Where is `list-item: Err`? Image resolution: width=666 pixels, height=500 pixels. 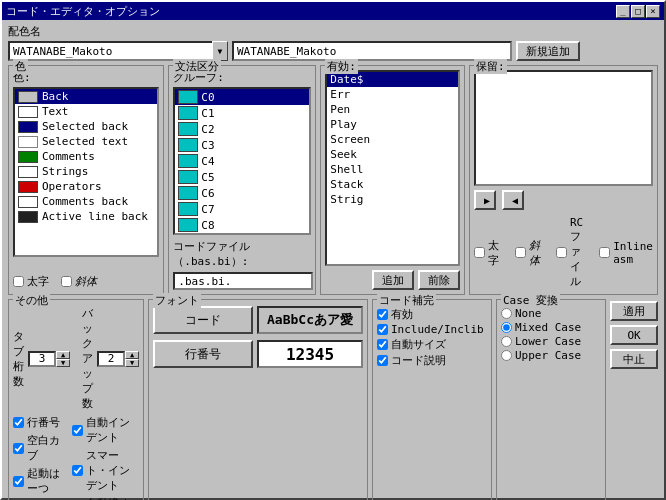 list-item: Err is located at coordinates (392, 94).